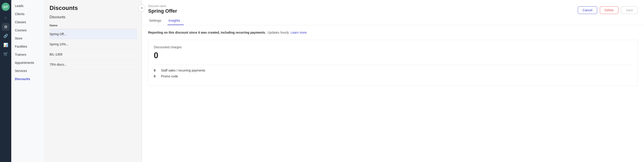 This screenshot has height=162, width=644. What do you see at coordinates (278, 33) in the screenshot?
I see `updates-hourly-text: Updates hourly` at bounding box center [278, 33].